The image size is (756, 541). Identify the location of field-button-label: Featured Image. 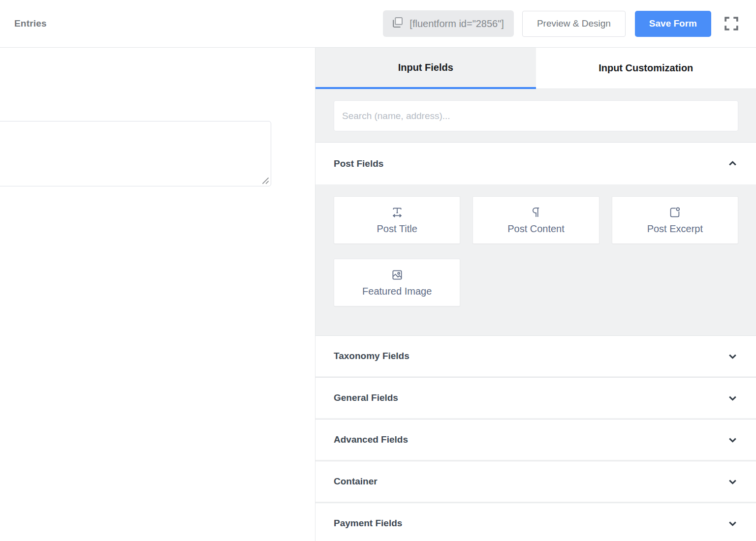
(397, 291).